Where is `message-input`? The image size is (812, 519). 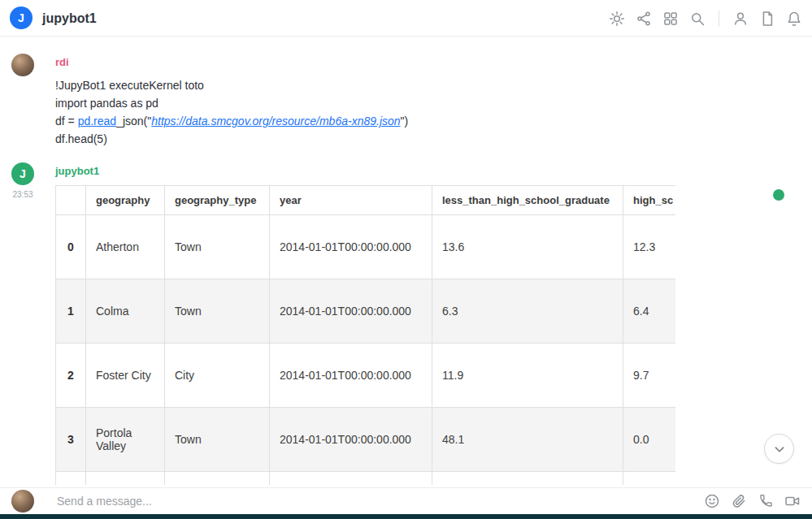 message-input is located at coordinates (380, 501).